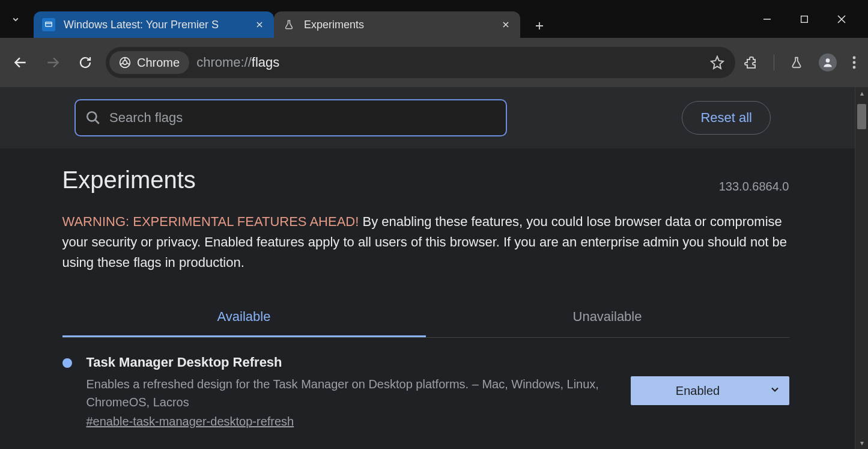 Image resolution: width=868 pixels, height=449 pixels. What do you see at coordinates (434, 19) in the screenshot?
I see `browser-titlebar: Windows Latest: Your Premier S Experimen…` at bounding box center [434, 19].